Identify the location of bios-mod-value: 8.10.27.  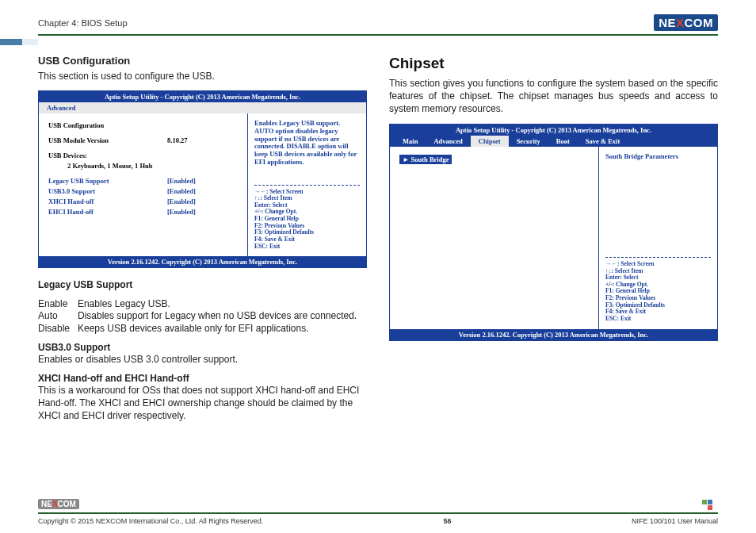
(203, 140).